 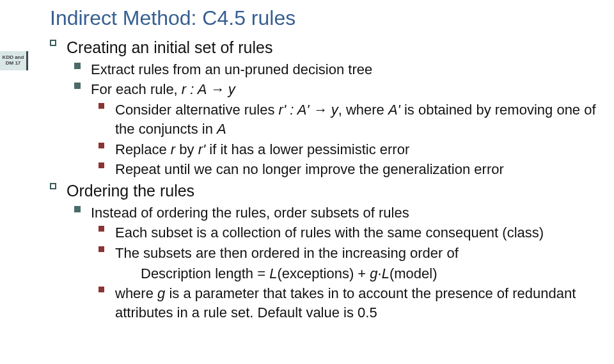 What do you see at coordinates (187, 150) in the screenshot?
I see `text-frag: by` at bounding box center [187, 150].